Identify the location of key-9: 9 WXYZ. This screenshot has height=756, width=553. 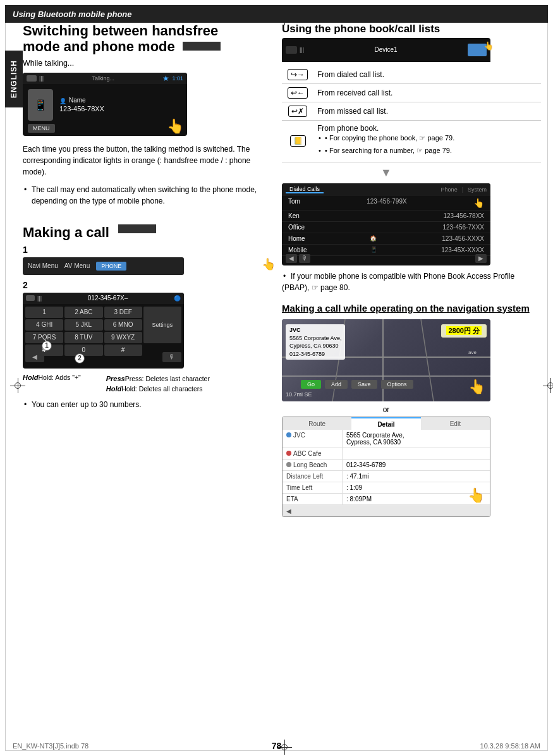
(123, 338).